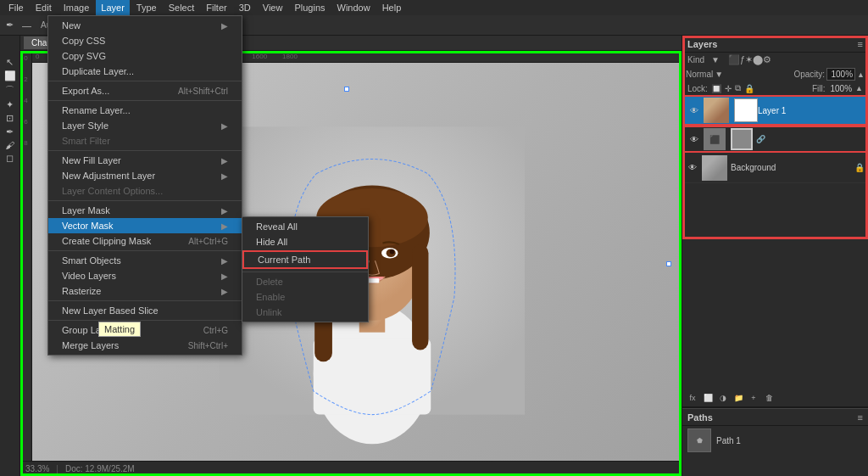 Image resolution: width=868 pixels, height=476 pixels. What do you see at coordinates (216, 8) in the screenshot?
I see `menu-filter: Filter` at bounding box center [216, 8].